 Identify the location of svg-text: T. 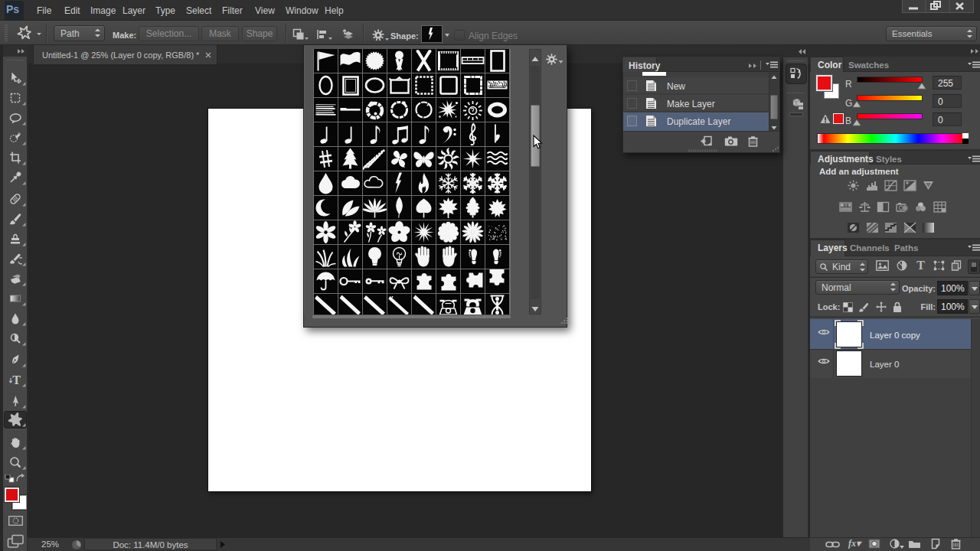
(17, 380).